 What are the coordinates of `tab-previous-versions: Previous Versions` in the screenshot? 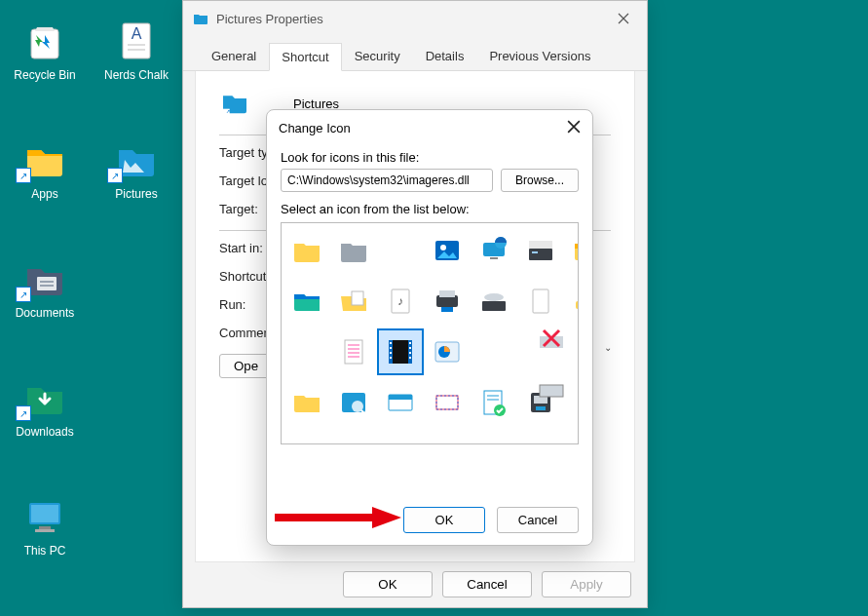 It's located at (540, 57).